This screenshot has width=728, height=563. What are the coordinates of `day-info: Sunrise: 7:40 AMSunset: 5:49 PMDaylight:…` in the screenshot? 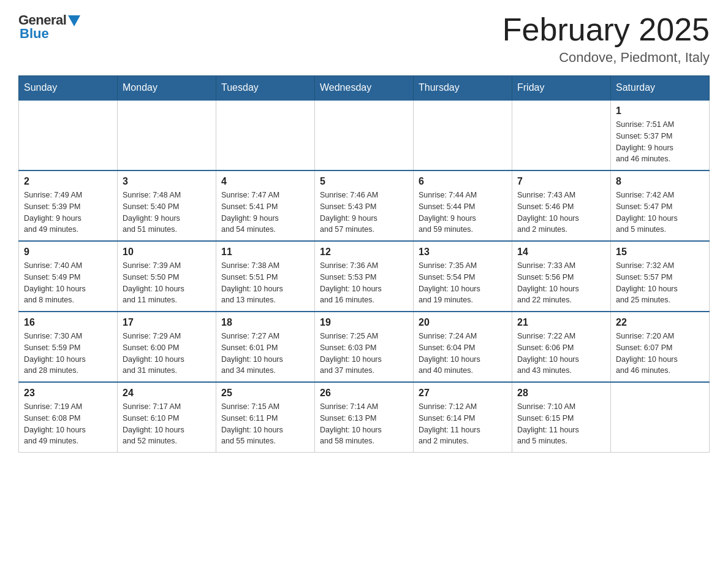 It's located at (68, 283).